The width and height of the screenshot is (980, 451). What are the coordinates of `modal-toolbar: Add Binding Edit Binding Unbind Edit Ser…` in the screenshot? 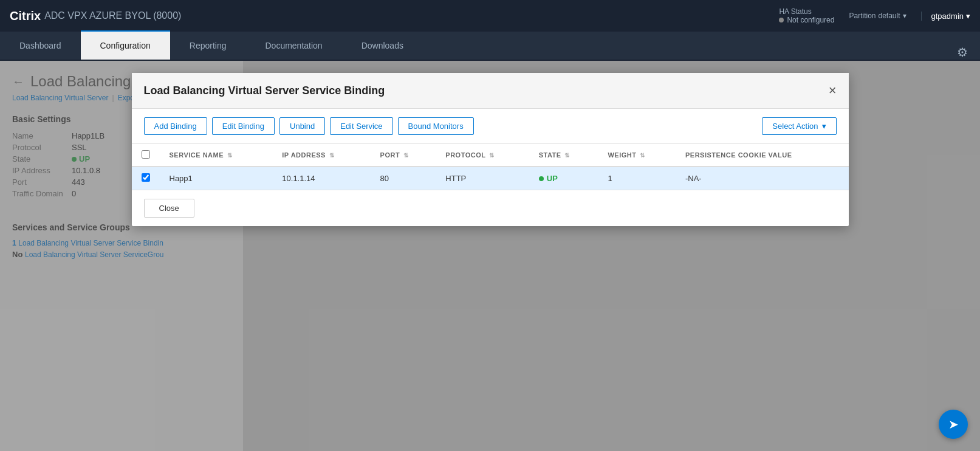 It's located at (490, 126).